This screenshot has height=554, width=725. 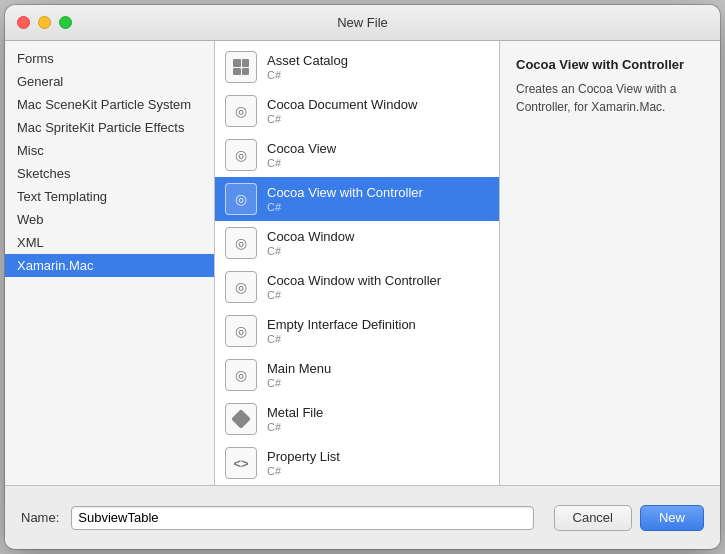 I want to click on file-name-cocoa-view-with-controller: Cocoa View with Controller, so click(x=345, y=192).